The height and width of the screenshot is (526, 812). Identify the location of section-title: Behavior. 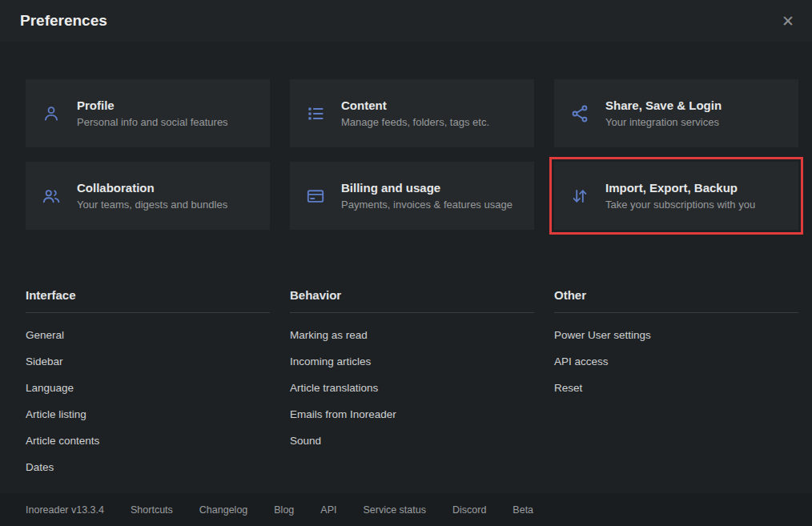
(412, 301).